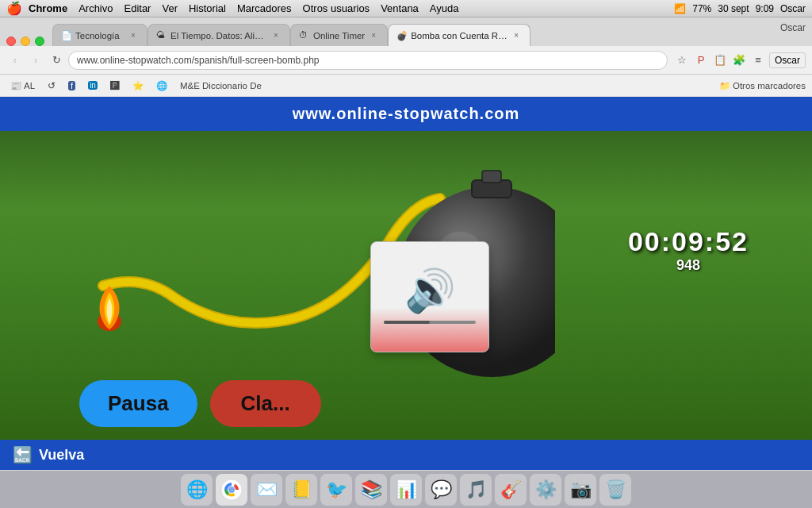 Image resolution: width=812 pixels, height=508 pixels. What do you see at coordinates (62, 456) in the screenshot?
I see `vuelva-label: Vuelva` at bounding box center [62, 456].